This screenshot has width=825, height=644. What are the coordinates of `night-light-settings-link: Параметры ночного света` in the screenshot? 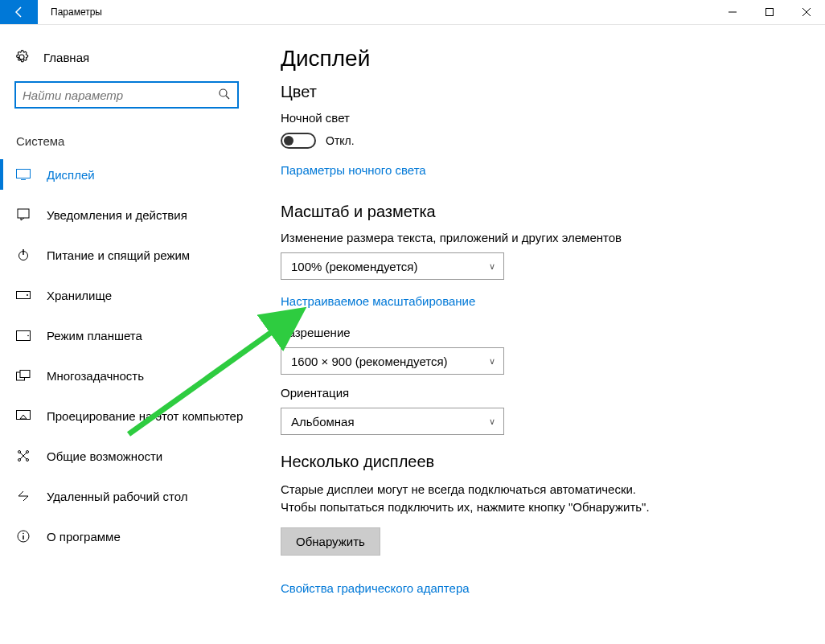 It's located at (354, 170).